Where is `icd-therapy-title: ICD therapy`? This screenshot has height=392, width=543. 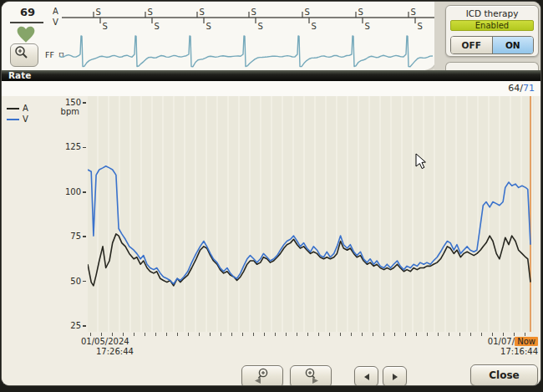
icd-therapy-title: ICD therapy is located at coordinates (492, 13).